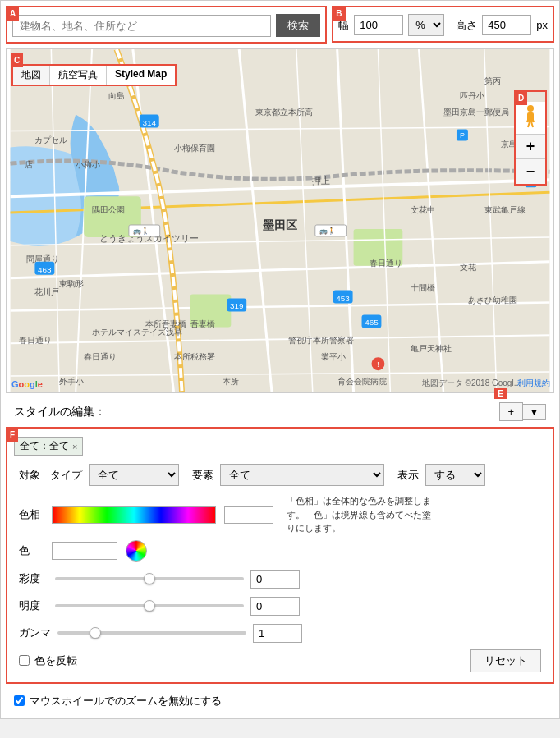  What do you see at coordinates (278, 634) in the screenshot?
I see `gamma-input: 1` at bounding box center [278, 634].